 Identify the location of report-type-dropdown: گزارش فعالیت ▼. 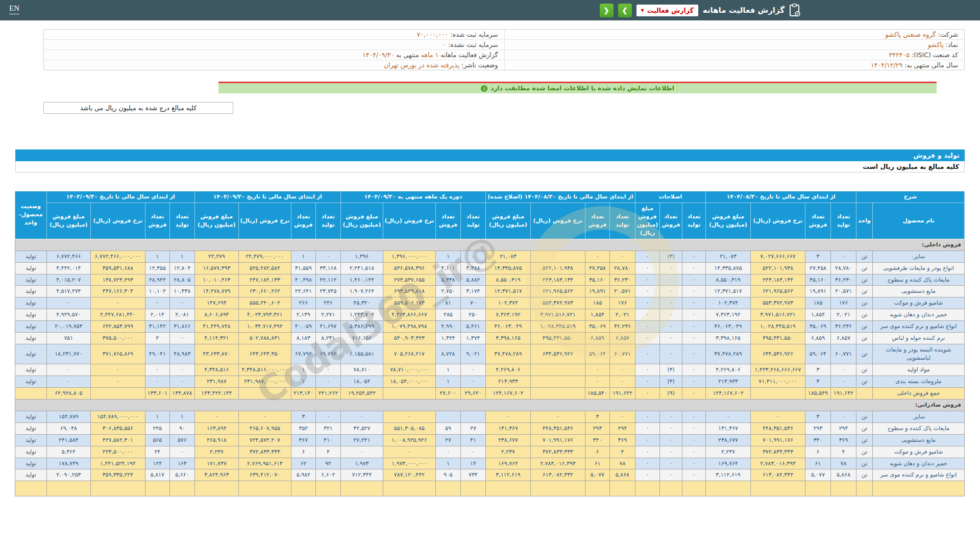
(668, 10).